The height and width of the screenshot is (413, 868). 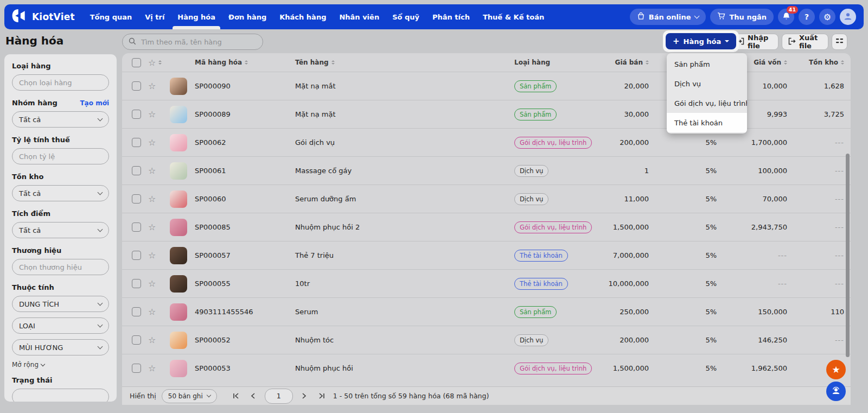 What do you see at coordinates (359, 17) in the screenshot?
I see `nav-item: Nhân viên` at bounding box center [359, 17].